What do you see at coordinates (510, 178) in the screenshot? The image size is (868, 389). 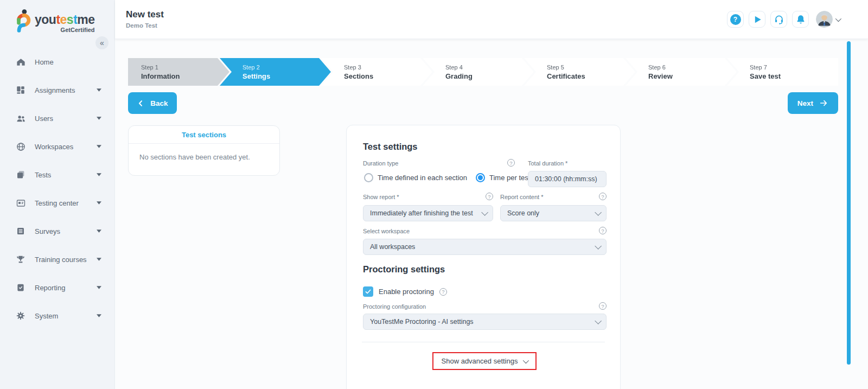 I see `radio-label: Time per test` at bounding box center [510, 178].